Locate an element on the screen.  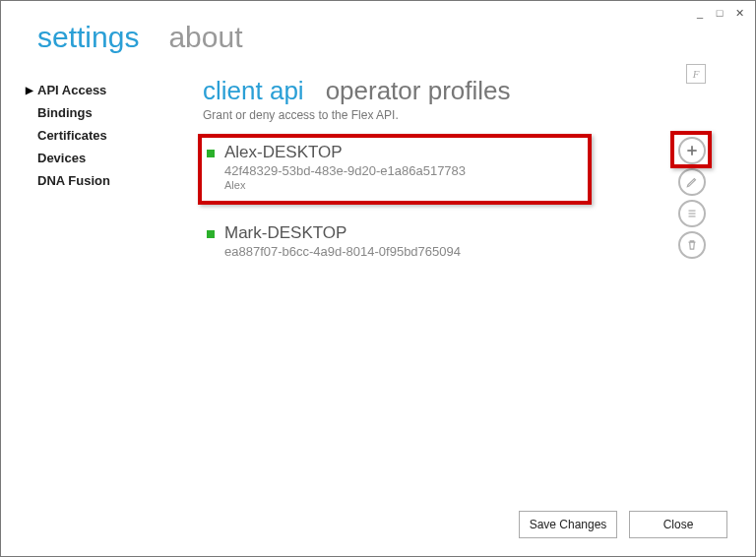
sidebar-item-devices: Devices is located at coordinates (96, 157).